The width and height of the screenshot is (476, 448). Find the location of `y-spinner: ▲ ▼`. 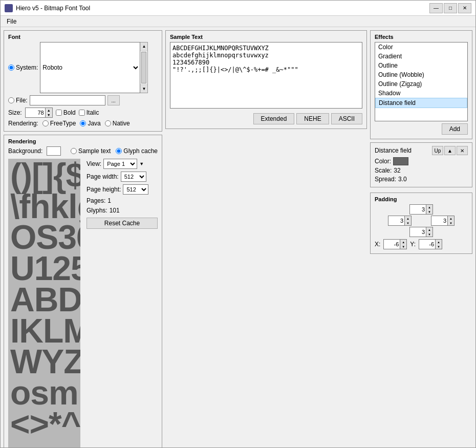

y-spinner: ▲ ▼ is located at coordinates (430, 244).